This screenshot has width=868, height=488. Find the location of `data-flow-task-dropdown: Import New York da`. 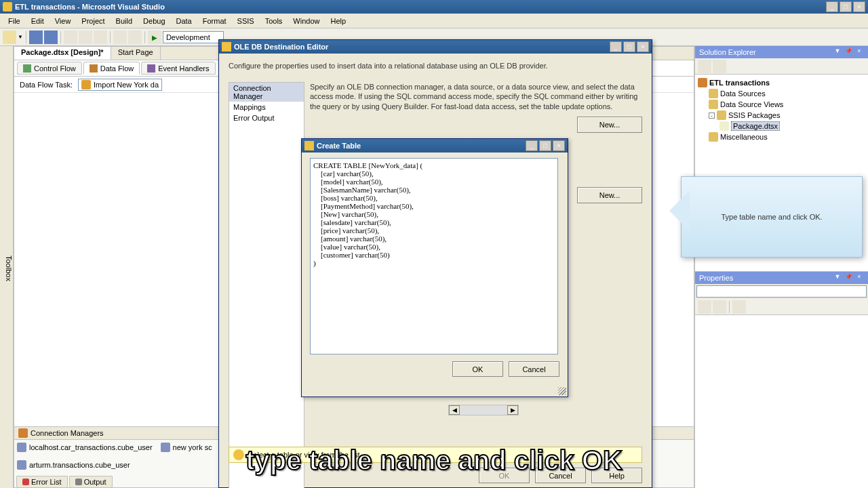

data-flow-task-dropdown: Import New York da is located at coordinates (120, 85).